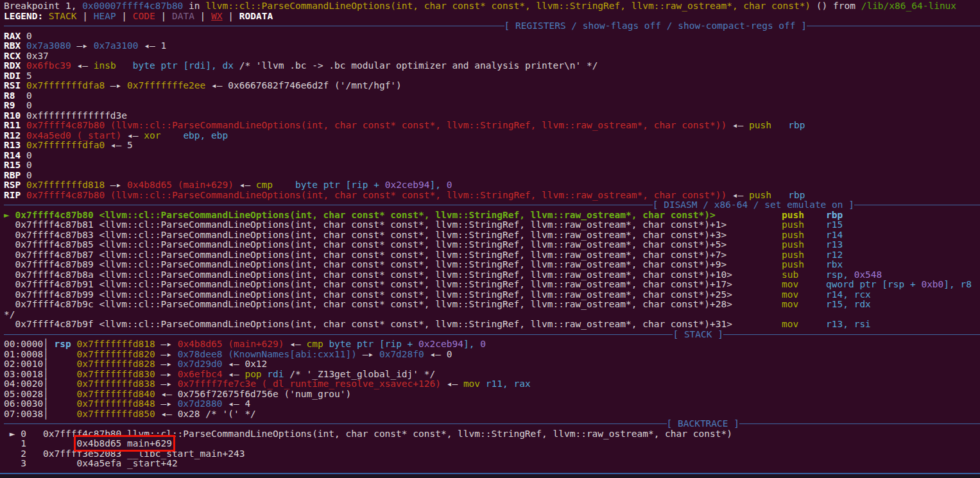 This screenshot has width=980, height=478. I want to click on text-segment: ebp, ebp, so click(205, 135).